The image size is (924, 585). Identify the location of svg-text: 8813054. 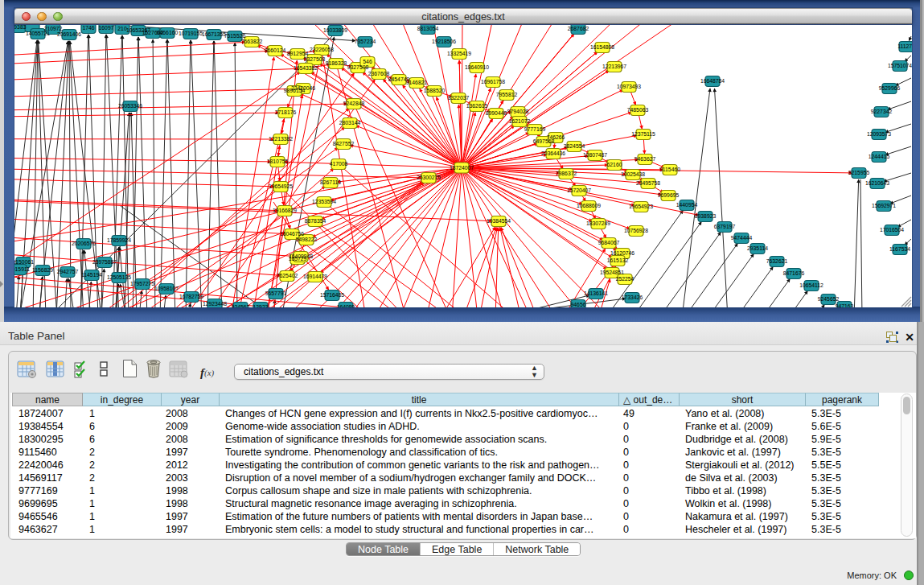
(428, 29).